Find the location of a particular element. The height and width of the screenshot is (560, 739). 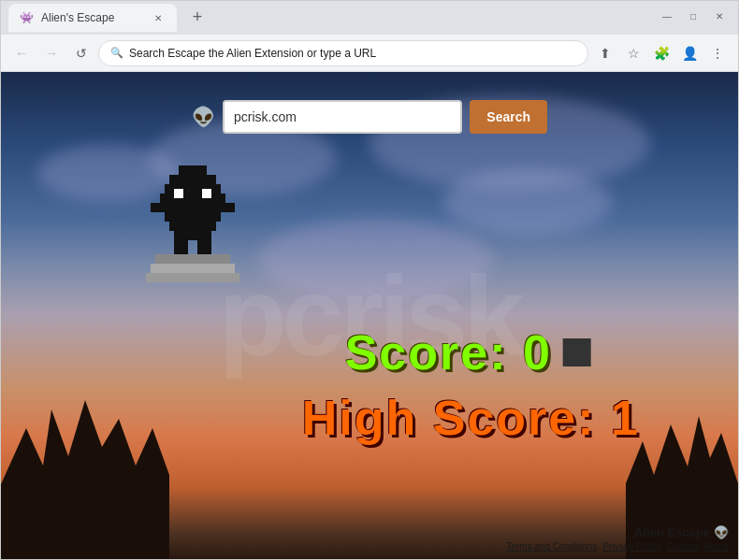

footer-terms-link: Terms and Conditions is located at coordinates (552, 546).